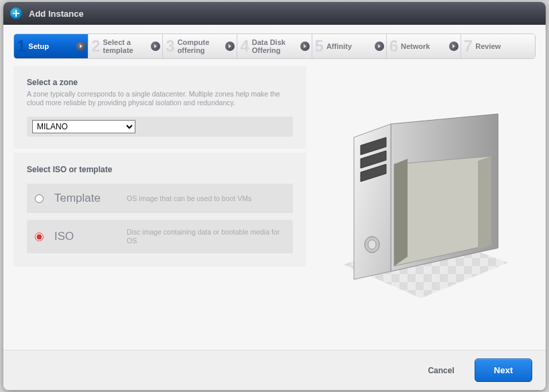  What do you see at coordinates (275, 370) in the screenshot?
I see `dialog-footer: Cancel Next` at bounding box center [275, 370].